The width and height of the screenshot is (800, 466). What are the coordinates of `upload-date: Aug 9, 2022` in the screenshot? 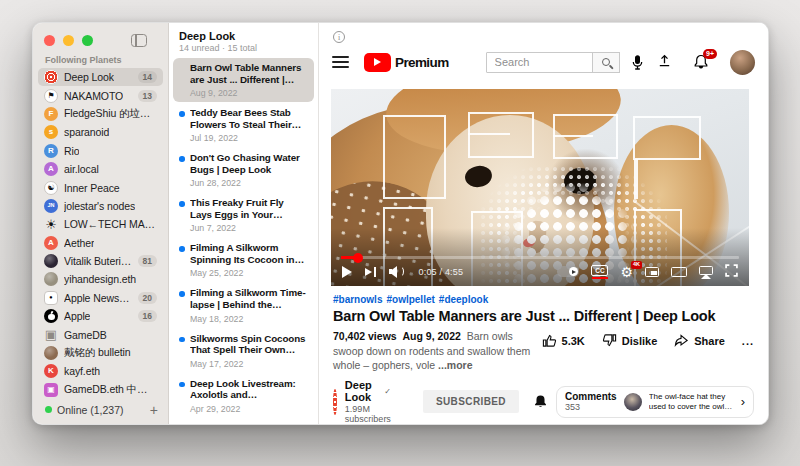 It's located at (431, 336).